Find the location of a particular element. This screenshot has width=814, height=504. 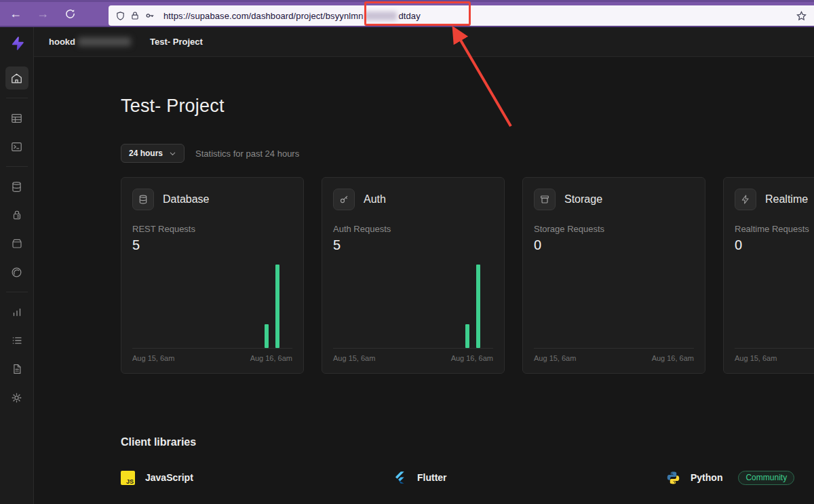

sidebar is located at coordinates (17, 266).